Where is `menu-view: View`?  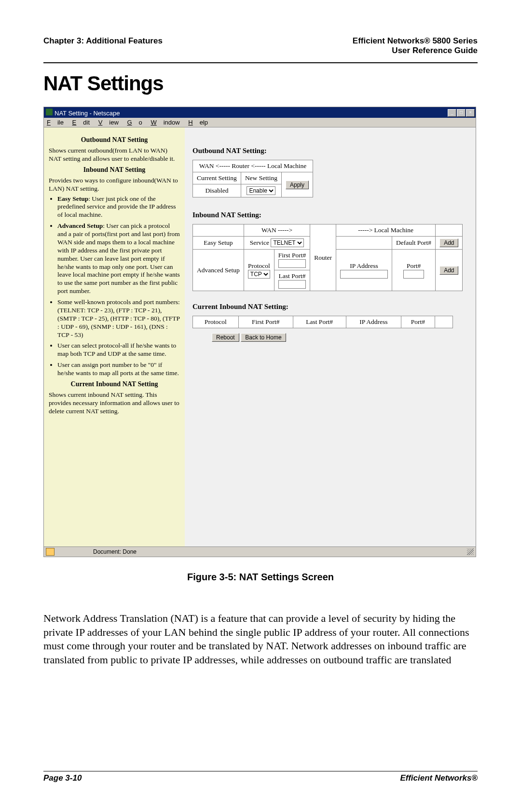
menu-view: View is located at coordinates (109, 123).